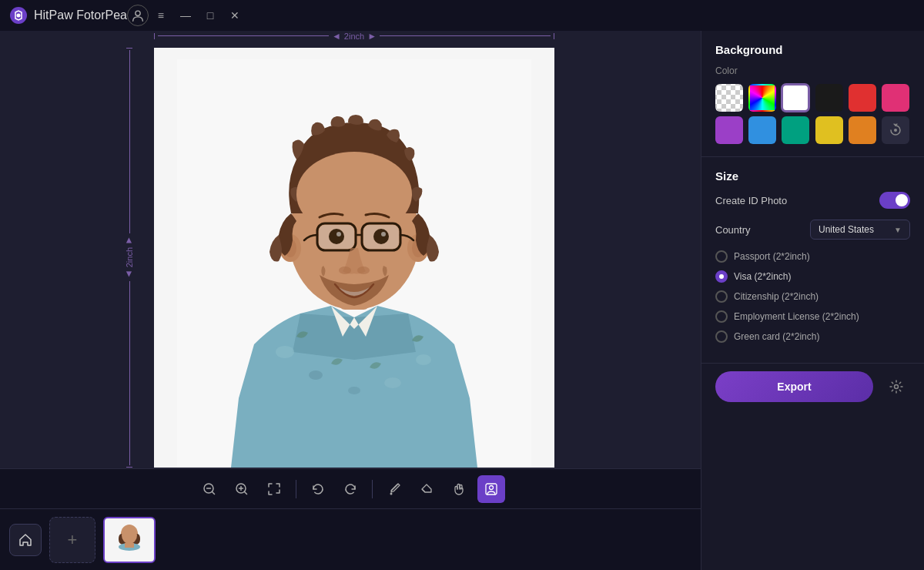 Image resolution: width=924 pixels, height=570 pixels. What do you see at coordinates (795, 98) in the screenshot?
I see `color-swatch-white` at bounding box center [795, 98].